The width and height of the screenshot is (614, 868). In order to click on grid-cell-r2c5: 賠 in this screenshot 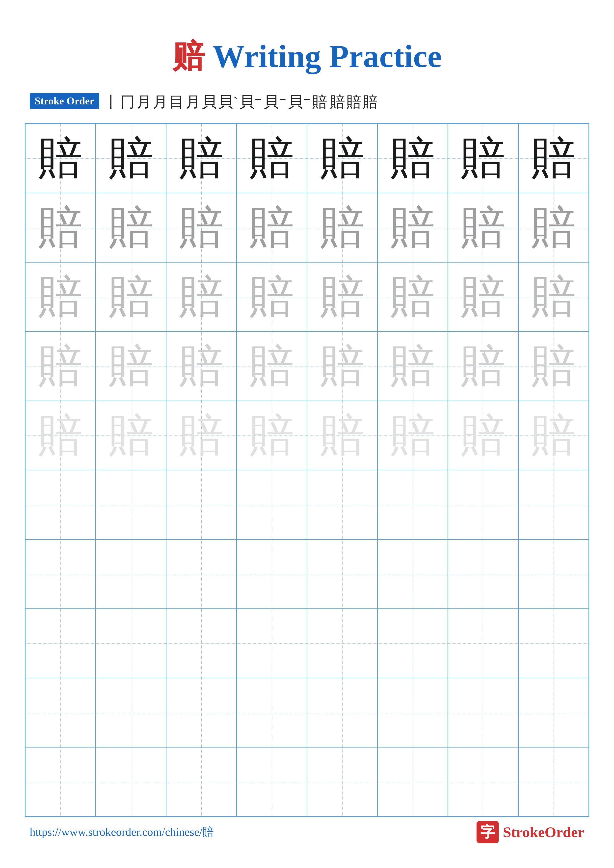, I will do `click(342, 228)`.